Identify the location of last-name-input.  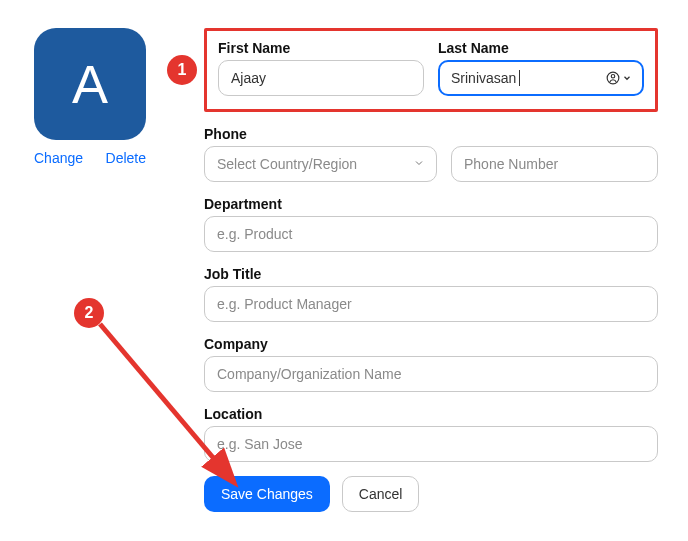
(541, 78).